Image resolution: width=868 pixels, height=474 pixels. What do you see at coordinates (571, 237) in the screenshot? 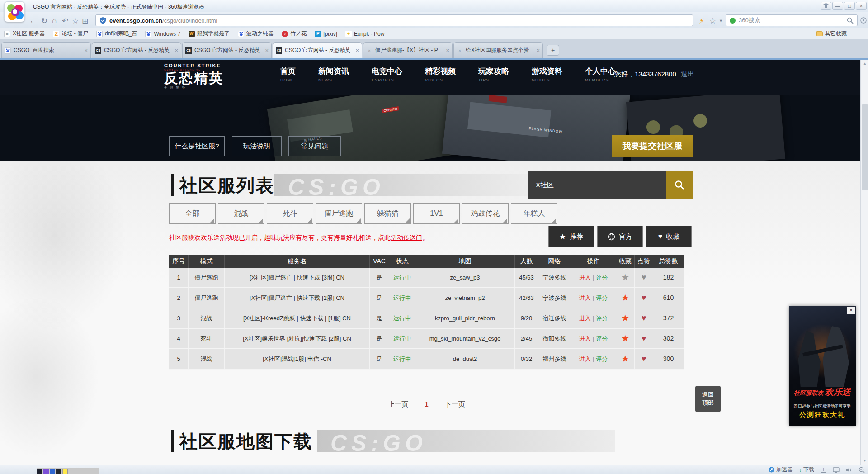
I see `recommended-button: ★ 推荐` at bounding box center [571, 237].